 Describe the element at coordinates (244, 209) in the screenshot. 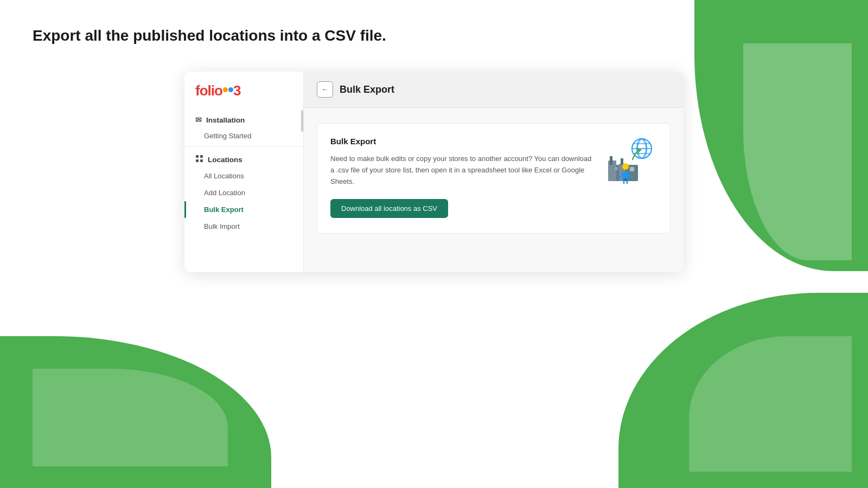

I see `sidebar-item-bulk-export: Bulk Export` at that location.